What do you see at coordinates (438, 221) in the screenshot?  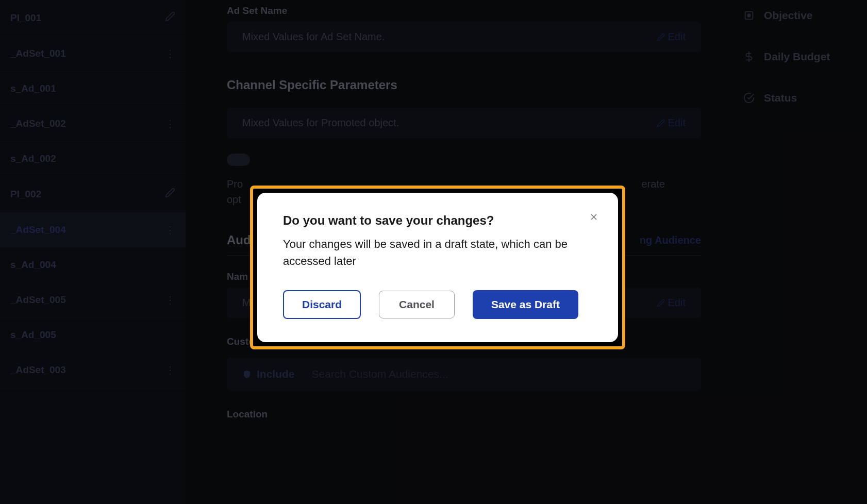 I see `modal-title: Do you want to save your changes?` at bounding box center [438, 221].